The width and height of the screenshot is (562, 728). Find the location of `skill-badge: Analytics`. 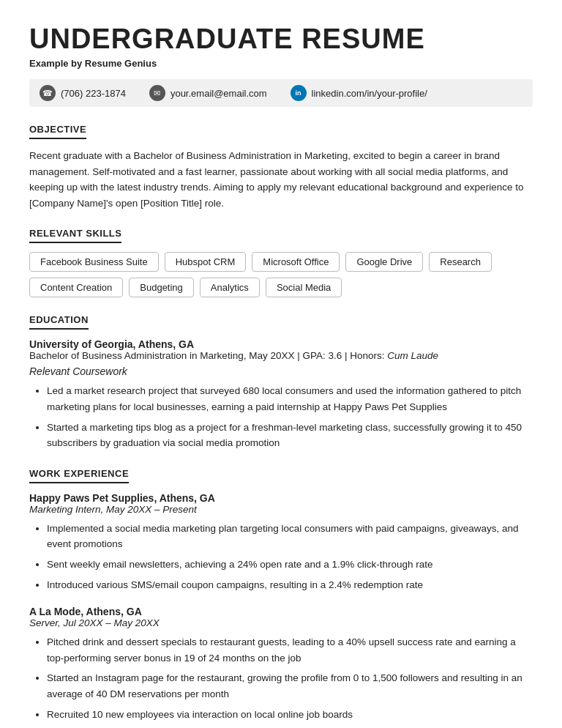

skill-badge: Analytics is located at coordinates (230, 287).